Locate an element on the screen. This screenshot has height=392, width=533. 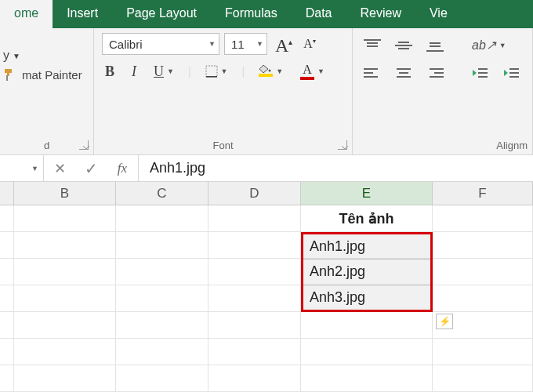
align-top-icon is located at coordinates (372, 45).